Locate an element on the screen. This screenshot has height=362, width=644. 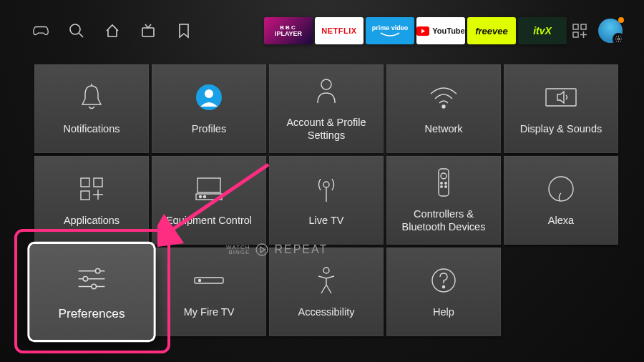
tile-label: Preferences is located at coordinates (92, 313).